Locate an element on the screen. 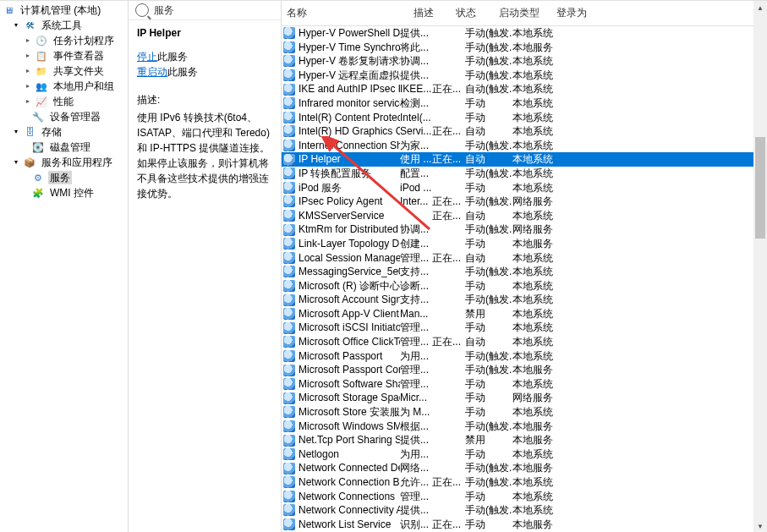 This screenshot has height=532, width=767. service-row: Hyper-V 卷影复制请求程序协调...手动(触发...本地系统 is located at coordinates (524, 61).